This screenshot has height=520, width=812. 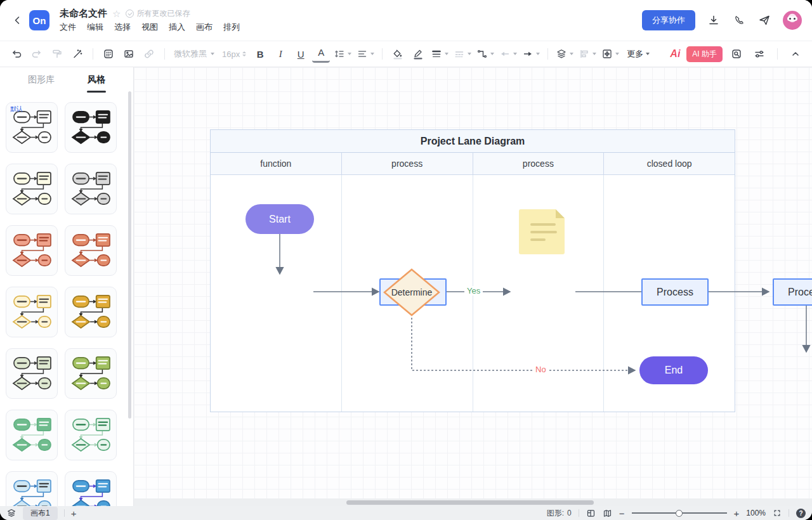 I want to click on lane-header-closed-loop: closed loop, so click(x=669, y=164).